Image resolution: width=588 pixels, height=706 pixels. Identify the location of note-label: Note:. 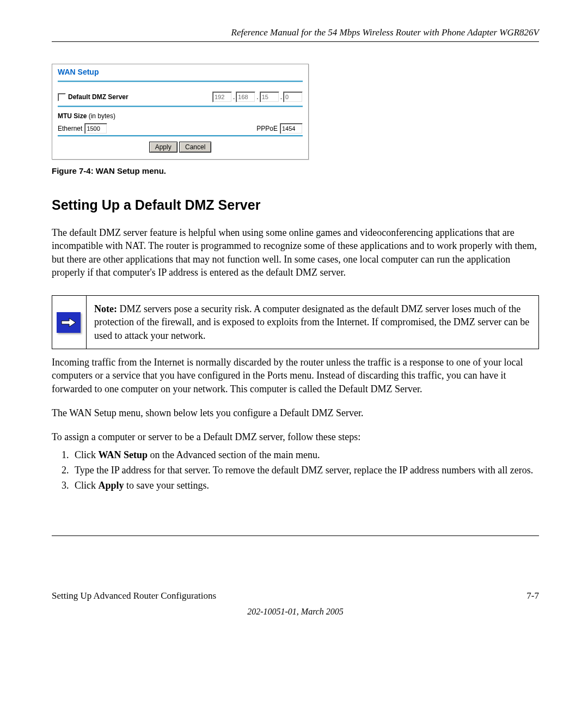
(106, 309).